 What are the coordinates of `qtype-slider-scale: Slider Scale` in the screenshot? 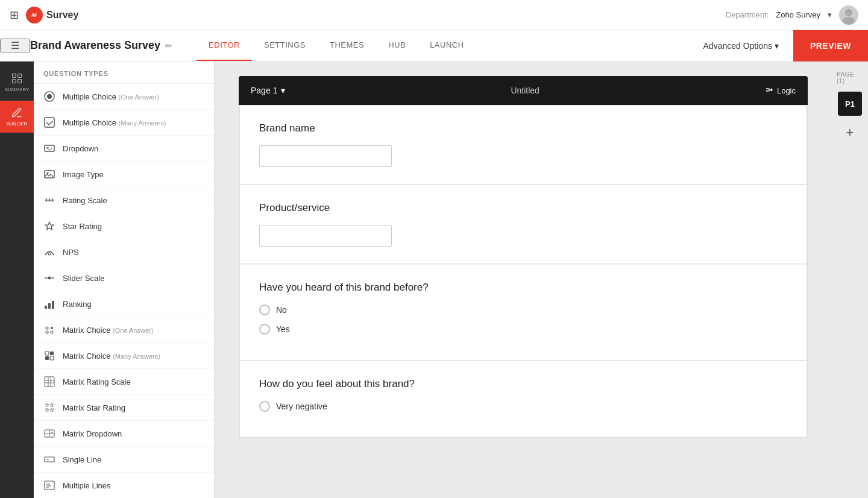 It's located at (124, 279).